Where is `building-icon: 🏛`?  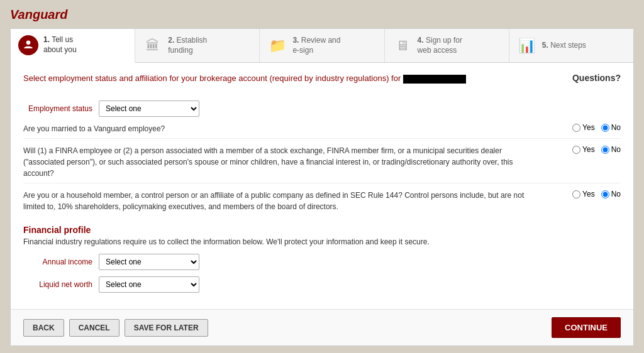 building-icon: 🏛 is located at coordinates (153, 46).